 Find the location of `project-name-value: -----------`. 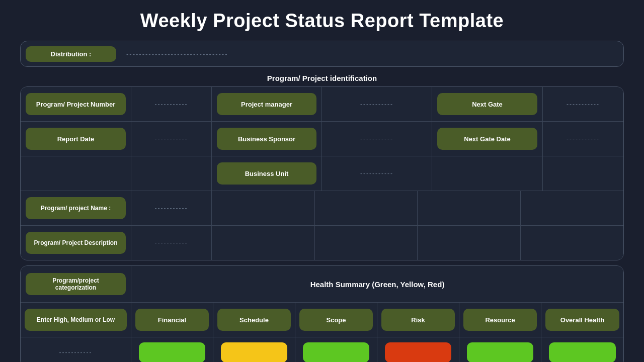

project-name-value: ----------- is located at coordinates (172, 208).